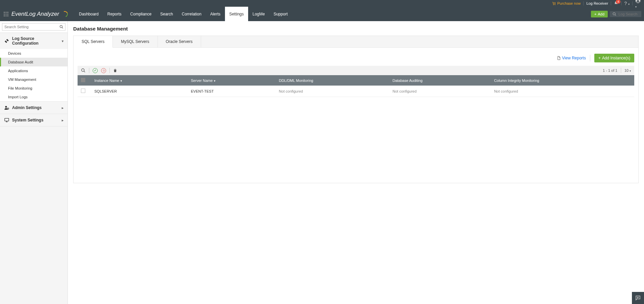 The width and height of the screenshot is (644, 304). I want to click on col-instance-name: Instance Name▼, so click(139, 81).